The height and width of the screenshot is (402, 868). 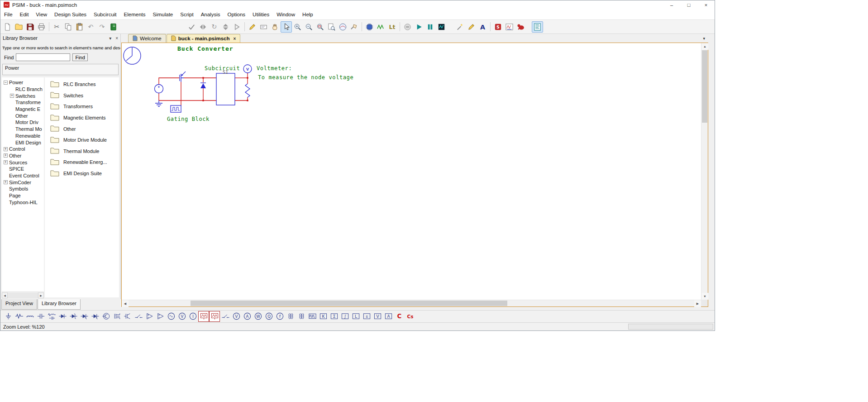 I want to click on clock-element, so click(x=132, y=56).